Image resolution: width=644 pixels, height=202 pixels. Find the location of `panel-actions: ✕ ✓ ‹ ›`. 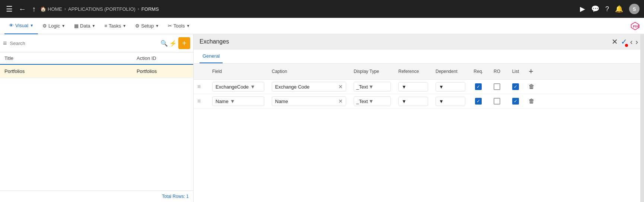

panel-actions: ✕ ✓ ‹ › is located at coordinates (625, 42).